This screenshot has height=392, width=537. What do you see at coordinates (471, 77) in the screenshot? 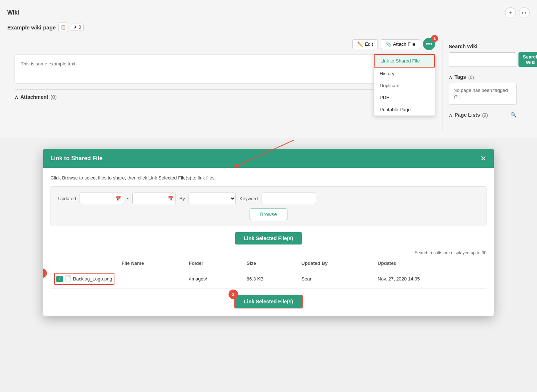
I see `tags-count: (0)` at bounding box center [471, 77].